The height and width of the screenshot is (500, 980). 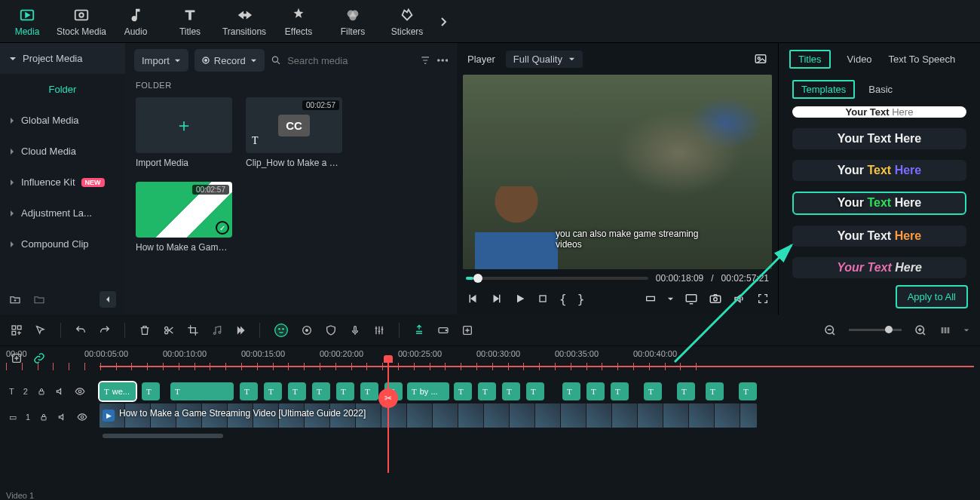 I want to click on tab-filters: Filters, so click(x=353, y=21).